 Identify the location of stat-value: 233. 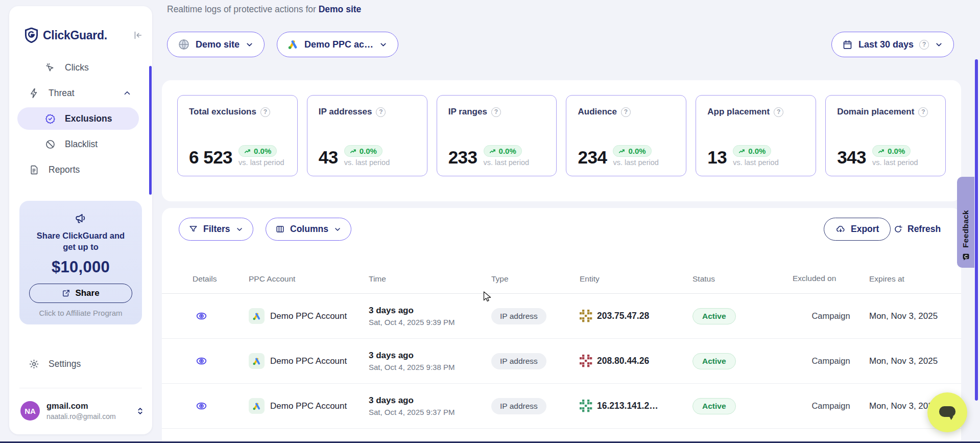
(463, 157).